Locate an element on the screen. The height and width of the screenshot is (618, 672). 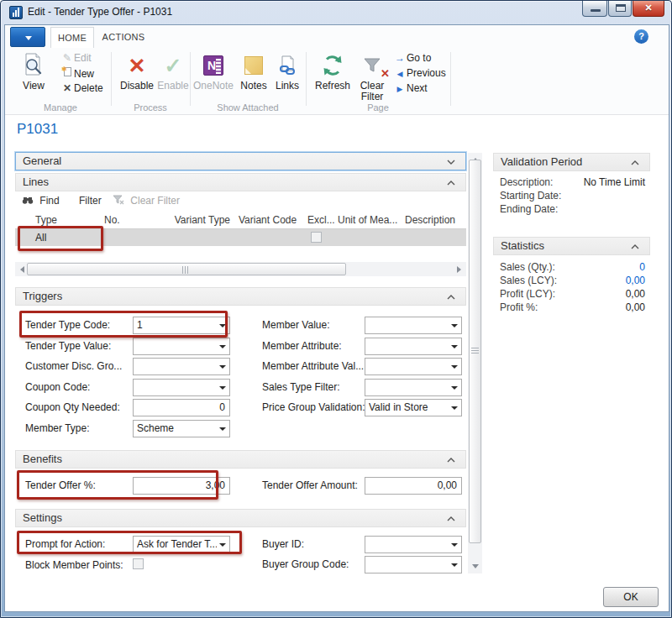
section-triggers: Triggers is located at coordinates (240, 296).